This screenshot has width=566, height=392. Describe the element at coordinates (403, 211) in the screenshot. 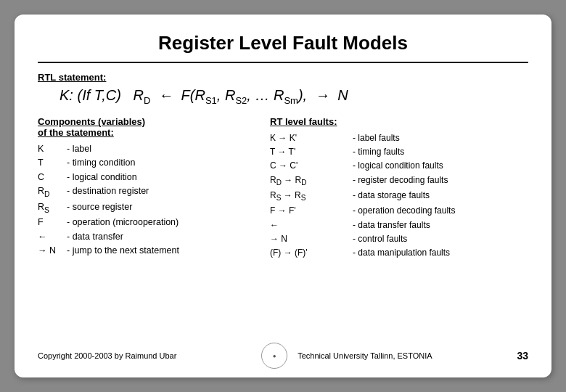

I see `fault-desc-f: - operation decoding faults` at that location.